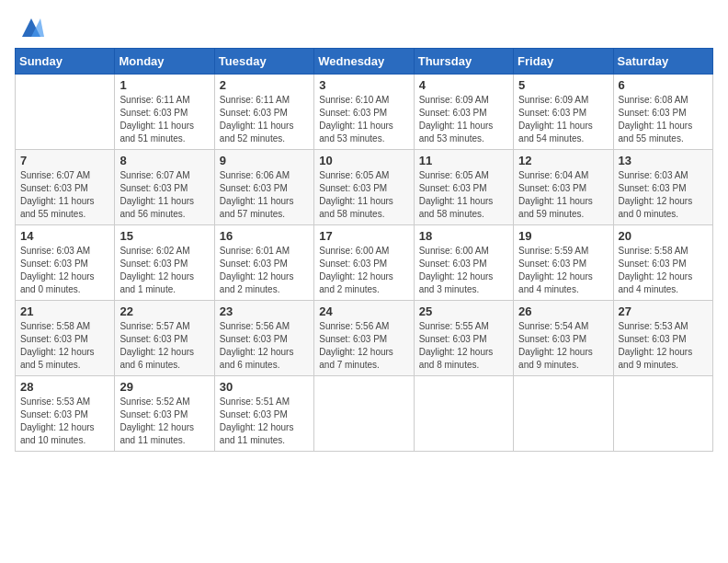 The height and width of the screenshot is (563, 728). Describe the element at coordinates (264, 112) in the screenshot. I see `calendar-cell: 2Sunrise: 6:11 AMSunset: 6:03 PMDaylight…` at that location.